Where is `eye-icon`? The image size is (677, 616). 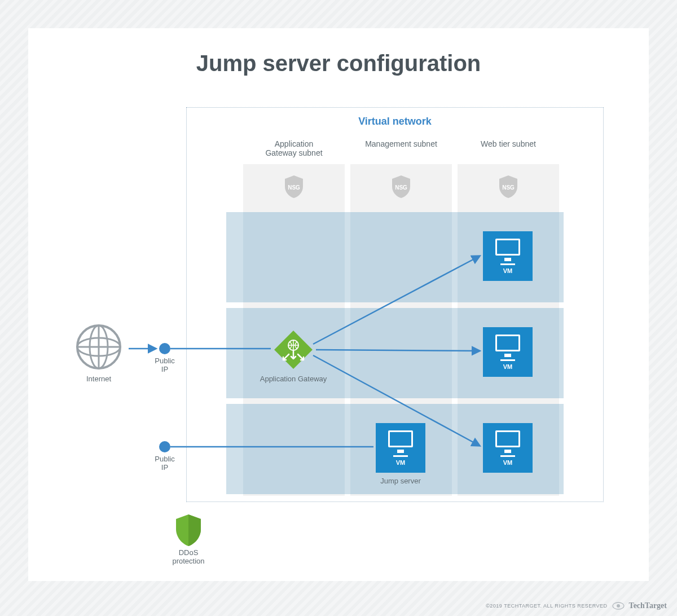
eye-icon is located at coordinates (618, 606).